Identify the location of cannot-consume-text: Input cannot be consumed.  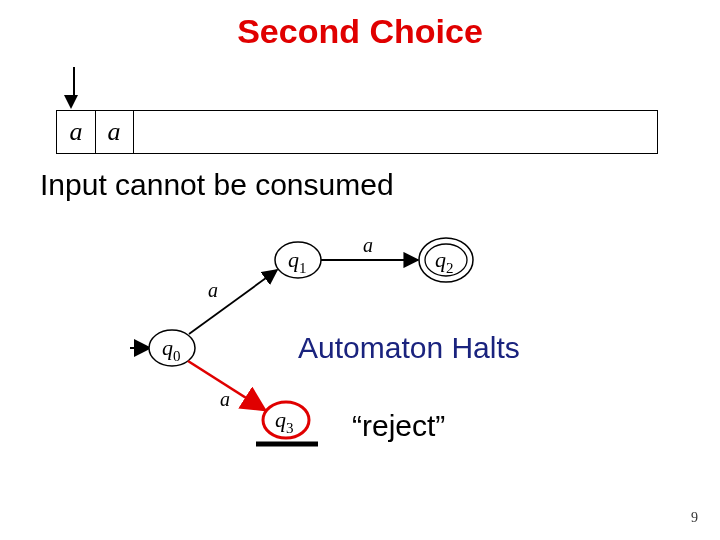
(217, 185).